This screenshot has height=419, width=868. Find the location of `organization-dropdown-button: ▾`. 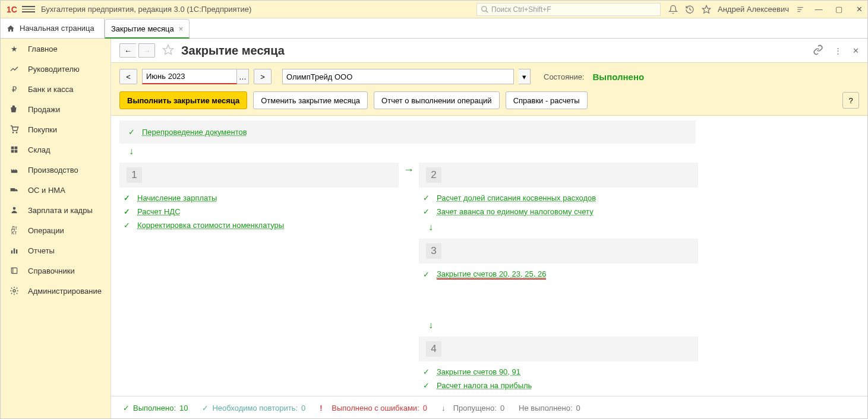

organization-dropdown-button: ▾ is located at coordinates (525, 77).